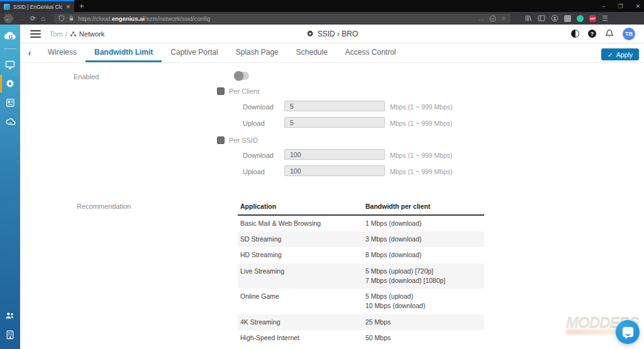 The width and height of the screenshot is (644, 349). Describe the element at coordinates (311, 34) in the screenshot. I see `ssid-gear-icon` at that location.